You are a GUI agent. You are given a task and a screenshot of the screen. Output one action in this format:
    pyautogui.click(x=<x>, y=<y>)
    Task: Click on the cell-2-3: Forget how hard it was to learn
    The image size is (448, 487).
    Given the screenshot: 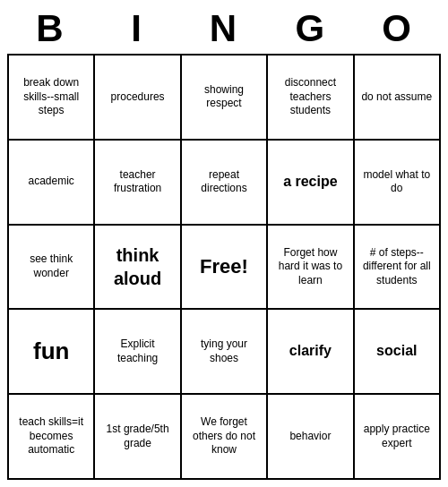 What is the action you would take?
    pyautogui.click(x=311, y=269)
    